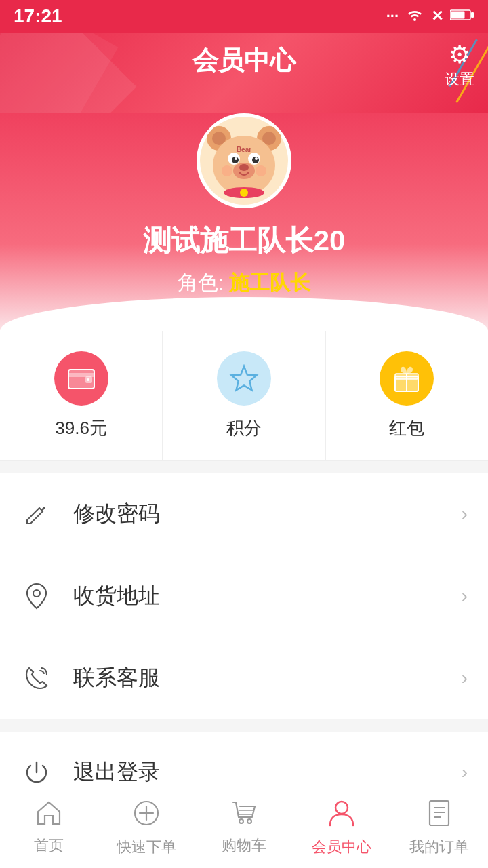  I want to click on location-icon, so click(37, 596).